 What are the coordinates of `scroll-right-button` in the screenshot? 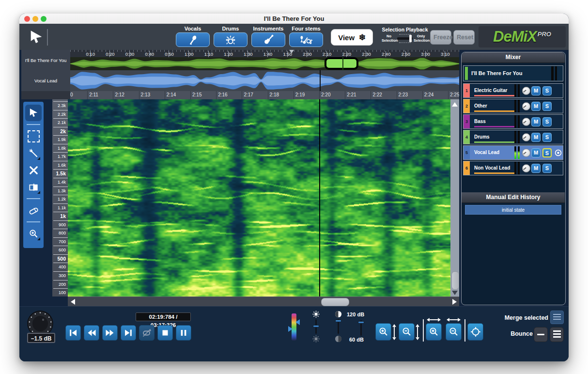 It's located at (454, 302).